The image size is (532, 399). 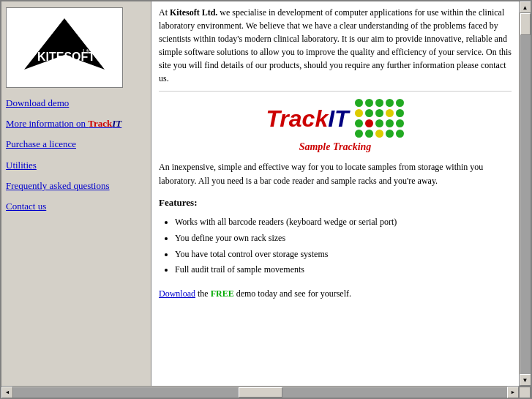 I want to click on sidebar-item-faq: Frequently asked questions, so click(x=76, y=186).